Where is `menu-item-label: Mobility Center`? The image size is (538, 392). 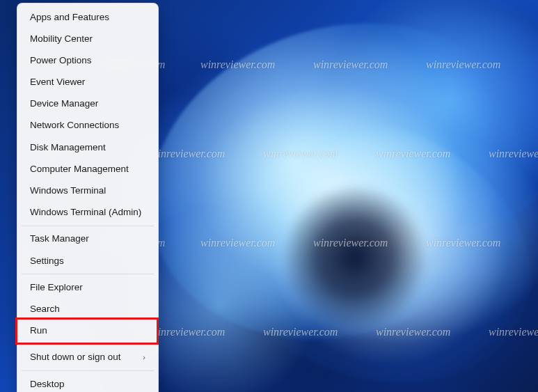
menu-item-label: Mobility Center is located at coordinates (61, 39).